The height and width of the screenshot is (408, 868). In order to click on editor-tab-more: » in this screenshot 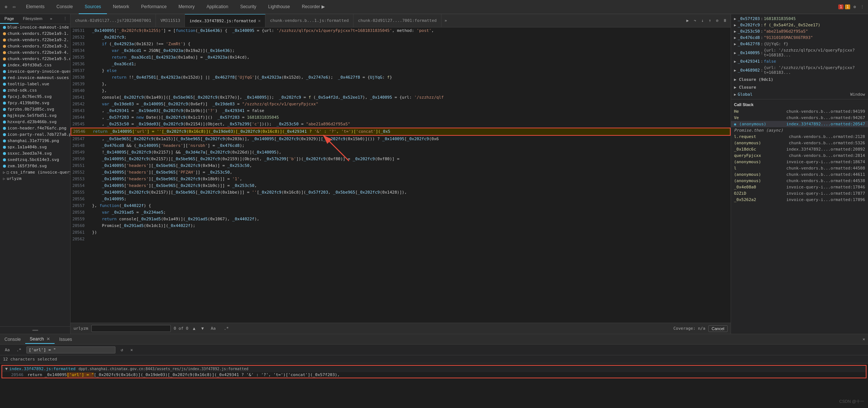, I will do `click(446, 21)`.